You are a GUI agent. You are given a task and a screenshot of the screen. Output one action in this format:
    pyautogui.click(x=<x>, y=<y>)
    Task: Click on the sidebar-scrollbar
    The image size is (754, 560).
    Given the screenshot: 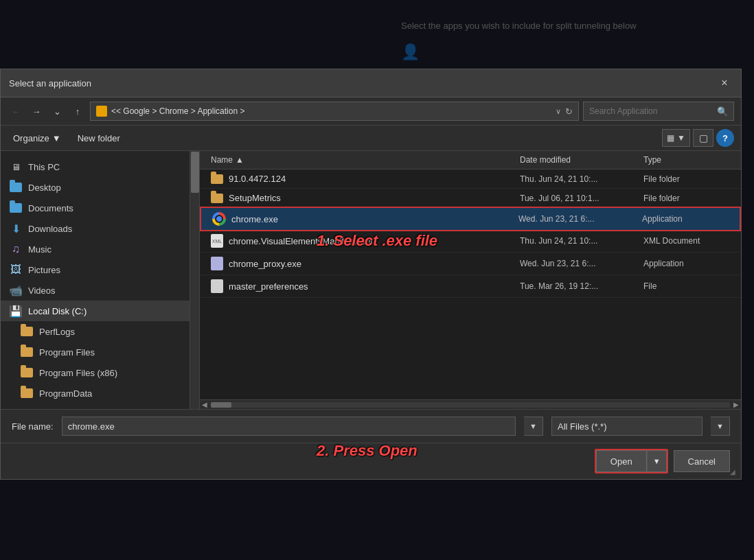 What is the action you would take?
    pyautogui.click(x=194, y=280)
    